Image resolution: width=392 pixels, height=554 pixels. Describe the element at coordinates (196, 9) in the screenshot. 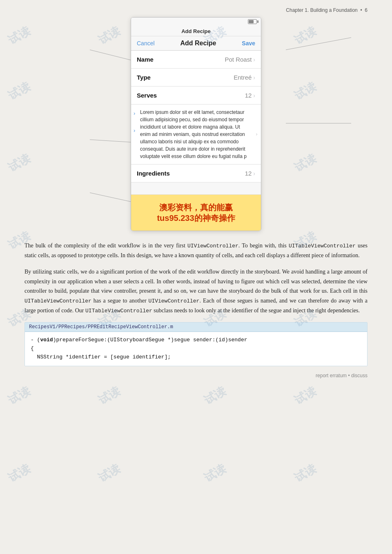

I see `page-header: Chapter 1. Building a Foundation • 6` at that location.